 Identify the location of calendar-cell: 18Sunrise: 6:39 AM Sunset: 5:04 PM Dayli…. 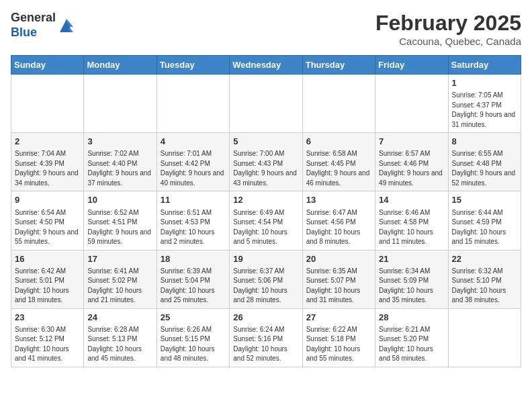
(193, 279).